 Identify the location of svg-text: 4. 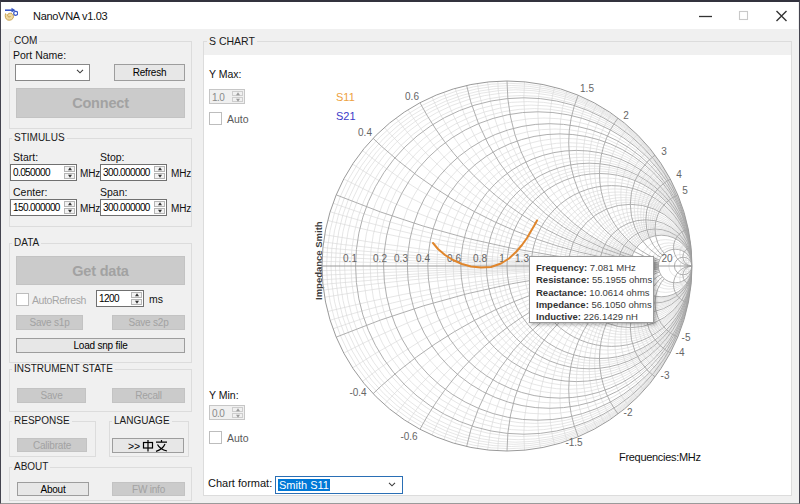
(679, 174).